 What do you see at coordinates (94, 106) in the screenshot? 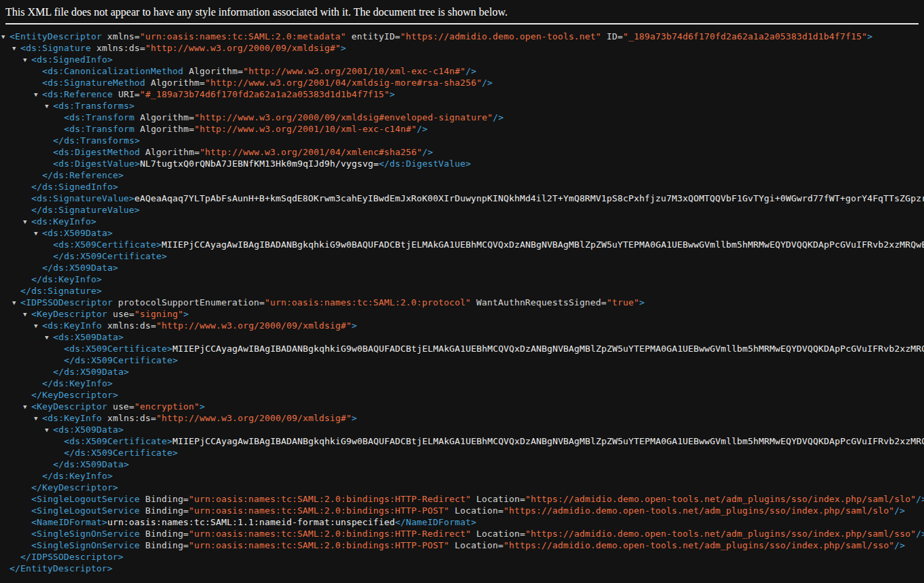
I see `xml-tag: <ds:Transforms>` at bounding box center [94, 106].